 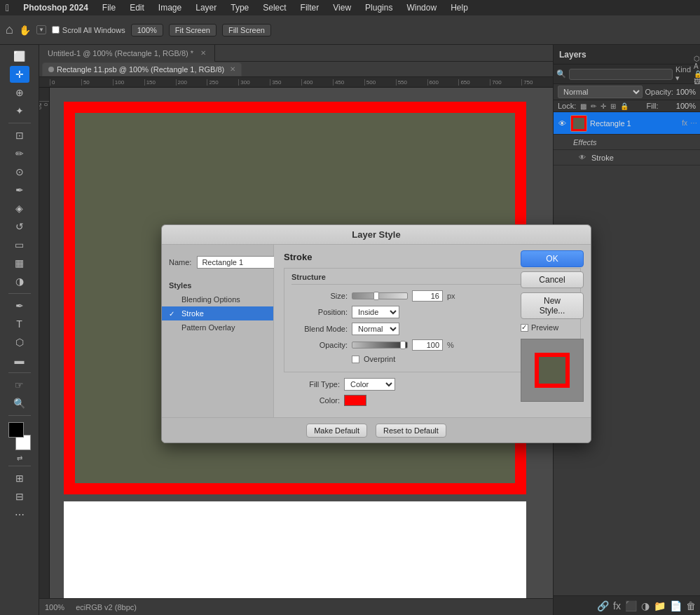 I want to click on reset-to-default-button: Reset to Default, so click(x=411, y=431).